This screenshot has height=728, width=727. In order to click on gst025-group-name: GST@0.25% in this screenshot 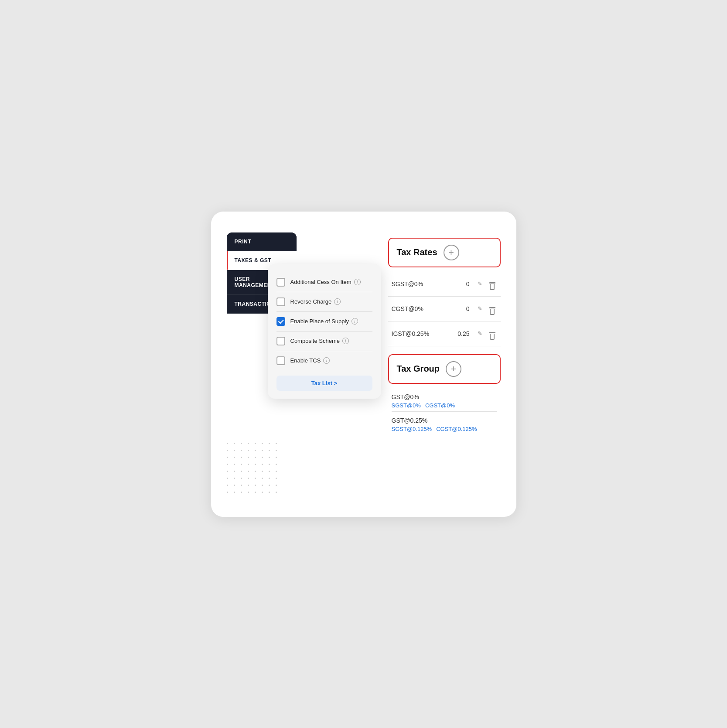, I will do `click(444, 420)`.